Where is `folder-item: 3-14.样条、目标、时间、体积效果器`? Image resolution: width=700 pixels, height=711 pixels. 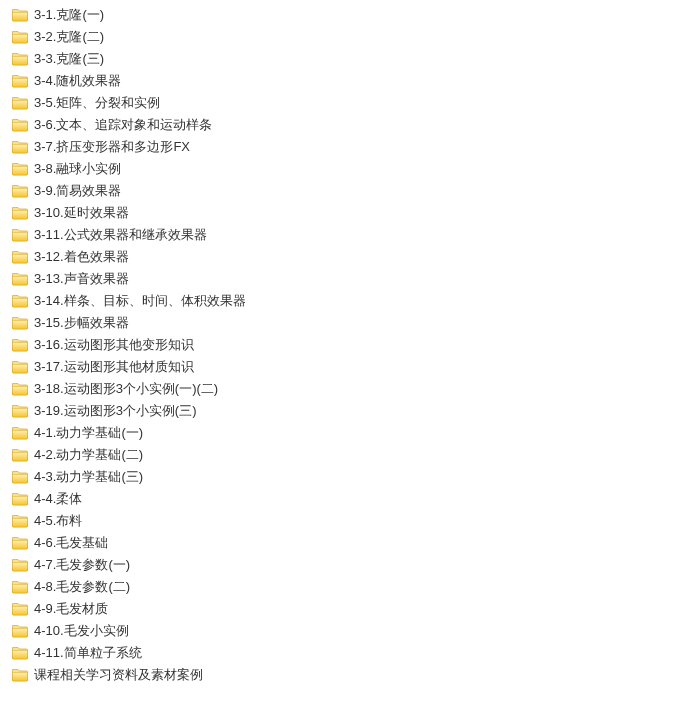 folder-item: 3-14.样条、目标、时间、体积效果器 is located at coordinates (350, 301).